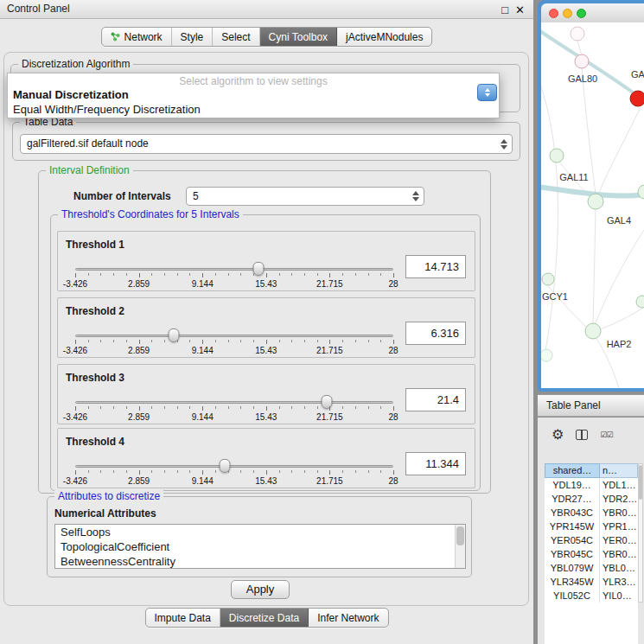 The width and height of the screenshot is (644, 644). What do you see at coordinates (259, 537) in the screenshot?
I see `attributes-group: Attributes to discretize Numerical Attri…` at bounding box center [259, 537].